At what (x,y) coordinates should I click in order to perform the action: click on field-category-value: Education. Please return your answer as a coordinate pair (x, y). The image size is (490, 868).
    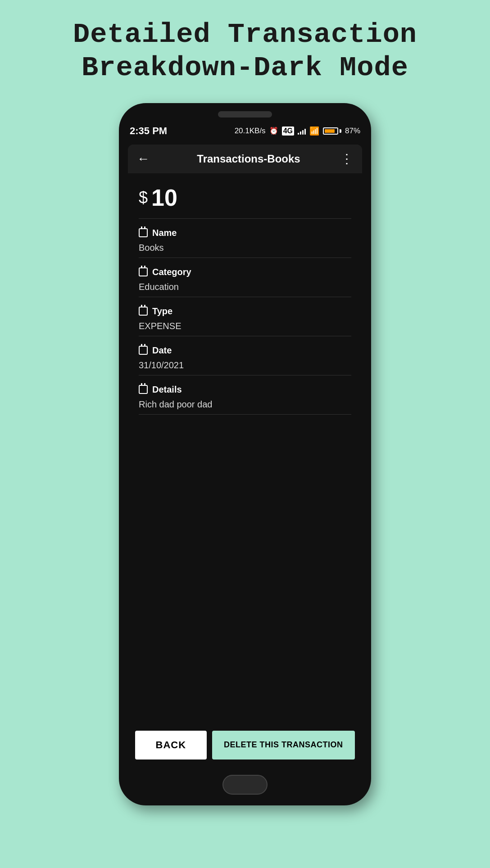
    Looking at the image, I should click on (245, 289).